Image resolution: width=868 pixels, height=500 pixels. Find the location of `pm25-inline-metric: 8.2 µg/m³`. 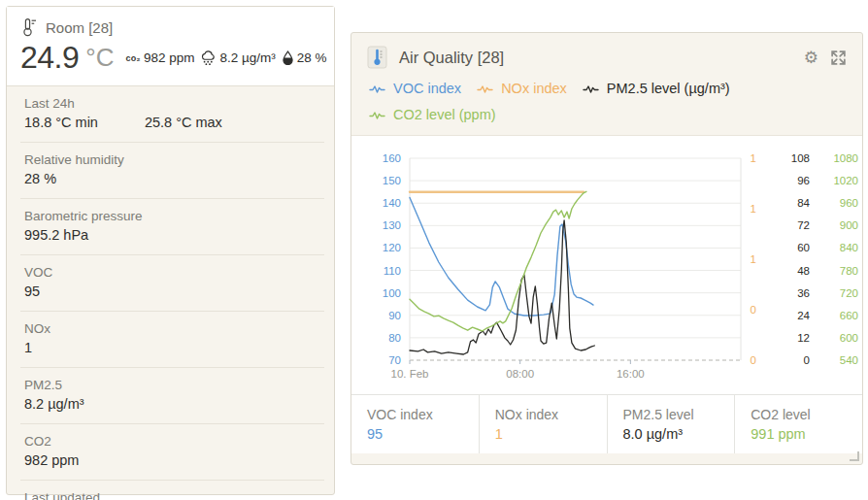

pm25-inline-metric: 8.2 µg/m³ is located at coordinates (237, 58).